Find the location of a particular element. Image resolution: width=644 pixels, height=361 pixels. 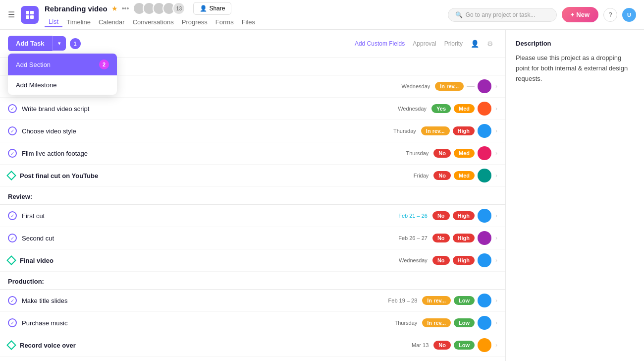

add-task-button: Add Task is located at coordinates (30, 44).